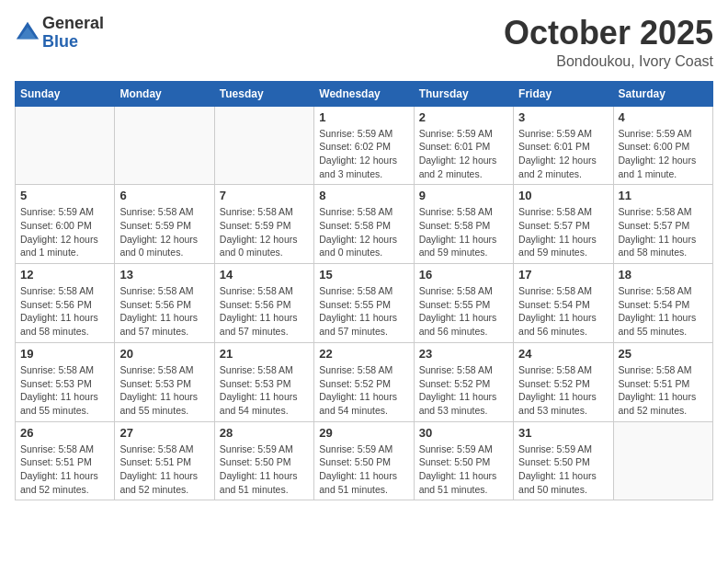 The height and width of the screenshot is (563, 728). Describe the element at coordinates (74, 23) in the screenshot. I see `logo-general-text: General` at that location.